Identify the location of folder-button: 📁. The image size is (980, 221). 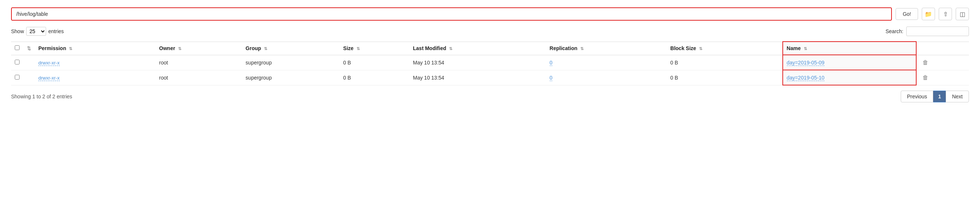
(928, 14).